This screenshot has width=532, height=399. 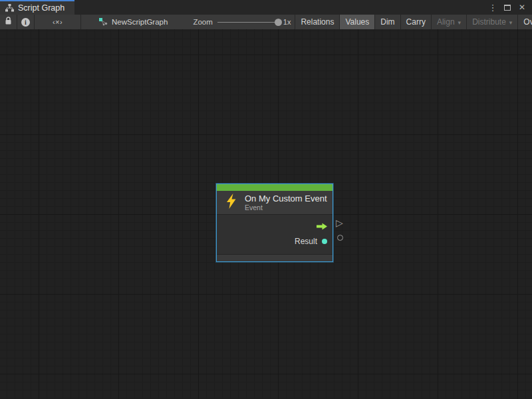 What do you see at coordinates (275, 258) in the screenshot?
I see `node-footer` at bounding box center [275, 258].